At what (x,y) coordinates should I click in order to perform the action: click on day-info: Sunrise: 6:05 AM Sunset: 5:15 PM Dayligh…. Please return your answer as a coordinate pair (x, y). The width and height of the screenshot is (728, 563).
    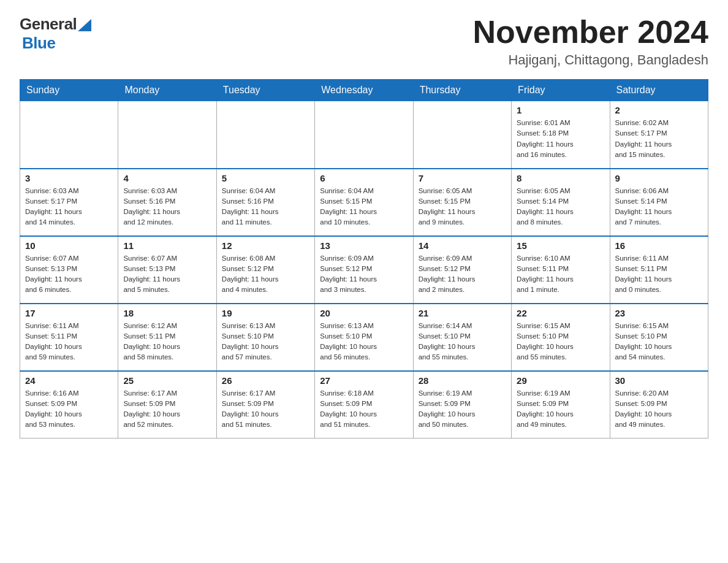
    Looking at the image, I should click on (462, 207).